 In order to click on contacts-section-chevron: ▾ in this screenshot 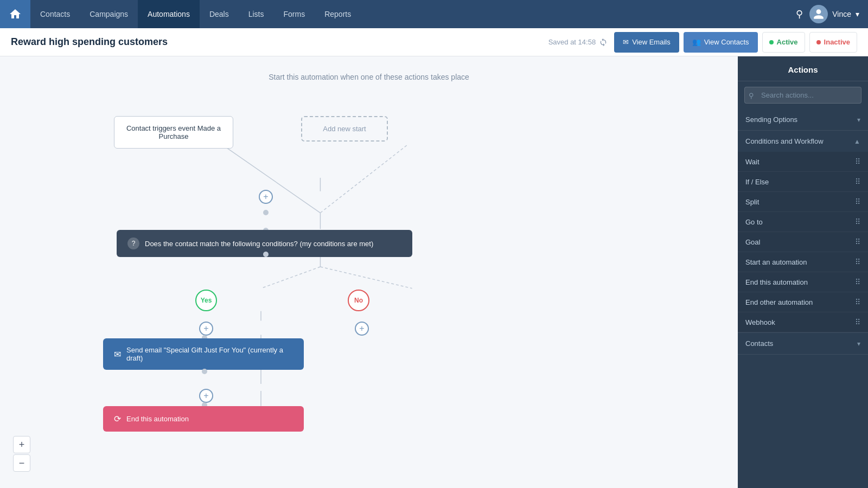, I will do `click(859, 344)`.